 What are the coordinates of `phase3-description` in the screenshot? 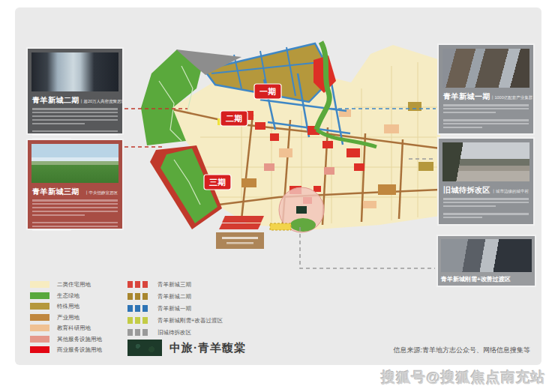 It's located at (75, 215).